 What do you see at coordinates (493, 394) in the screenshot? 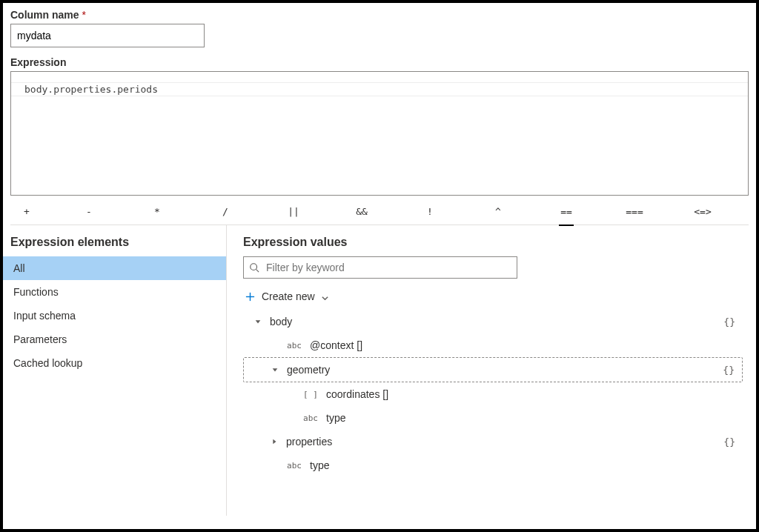
I see `tree-node: [ ]coordinates []` at bounding box center [493, 394].